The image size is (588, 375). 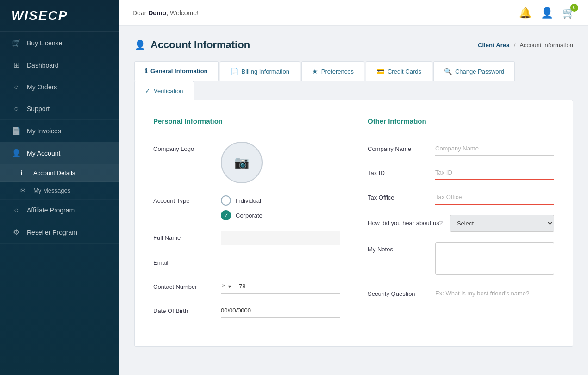 What do you see at coordinates (226, 200) in the screenshot?
I see `radio-circle-individual` at bounding box center [226, 200].